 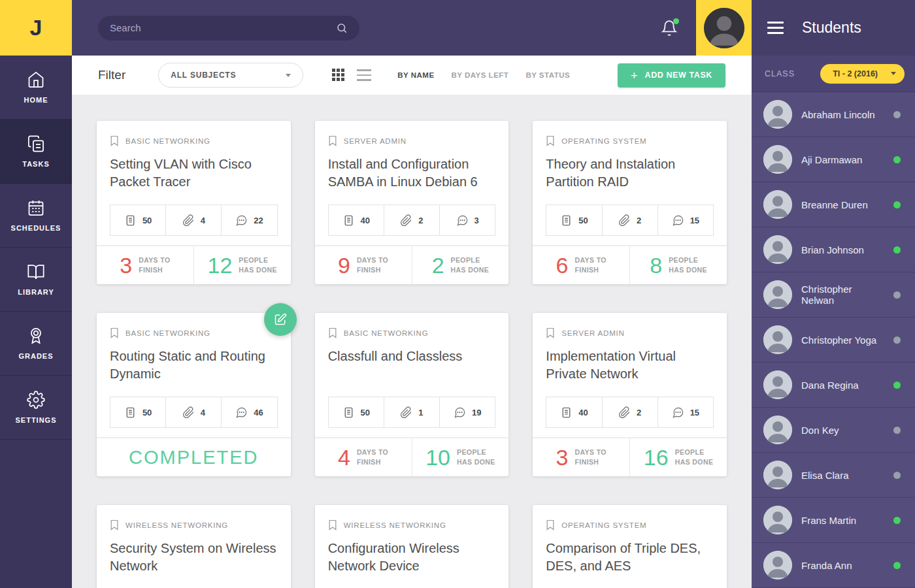 What do you see at coordinates (193, 203) in the screenshot?
I see `task-card: BASIC NETWORKING Setting VLAN with Cisco…` at bounding box center [193, 203].